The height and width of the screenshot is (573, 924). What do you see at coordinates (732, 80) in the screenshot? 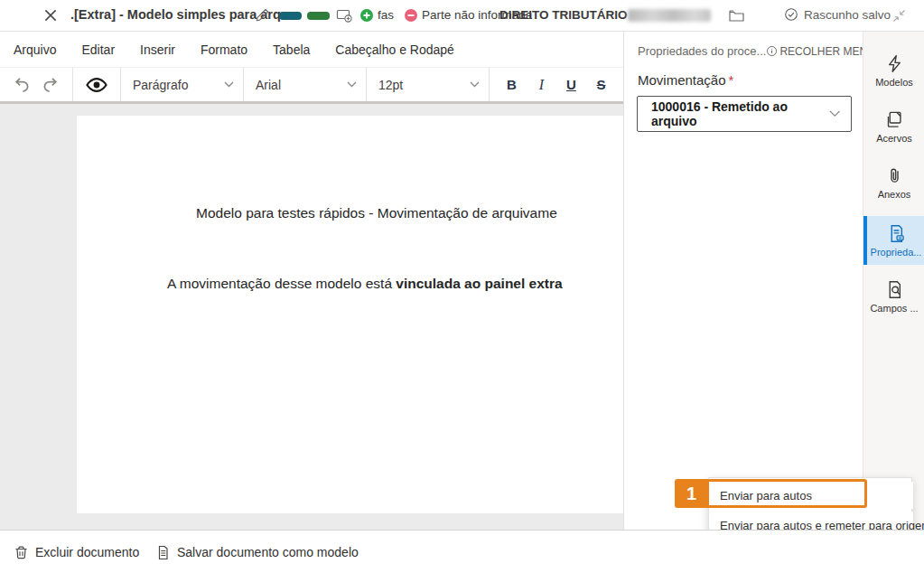
I see `required-asterisk: *` at bounding box center [732, 80].